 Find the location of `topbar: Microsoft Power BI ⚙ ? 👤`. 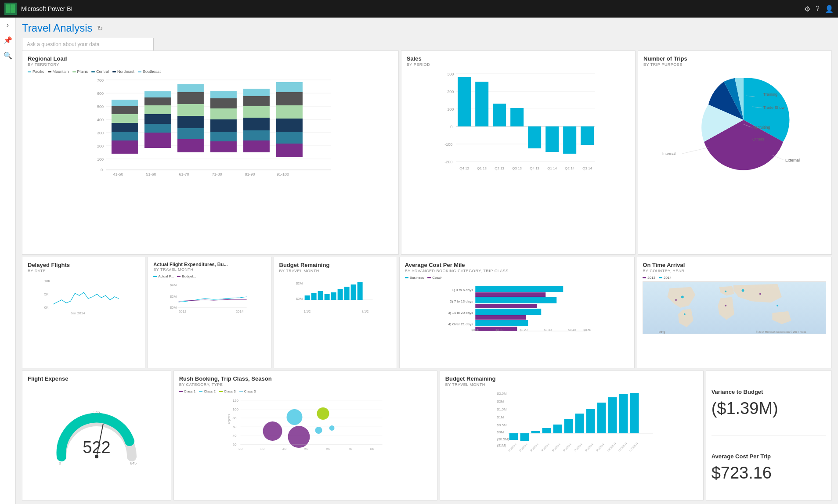

topbar: Microsoft Power BI ⚙ ? 👤 is located at coordinates (419, 9).